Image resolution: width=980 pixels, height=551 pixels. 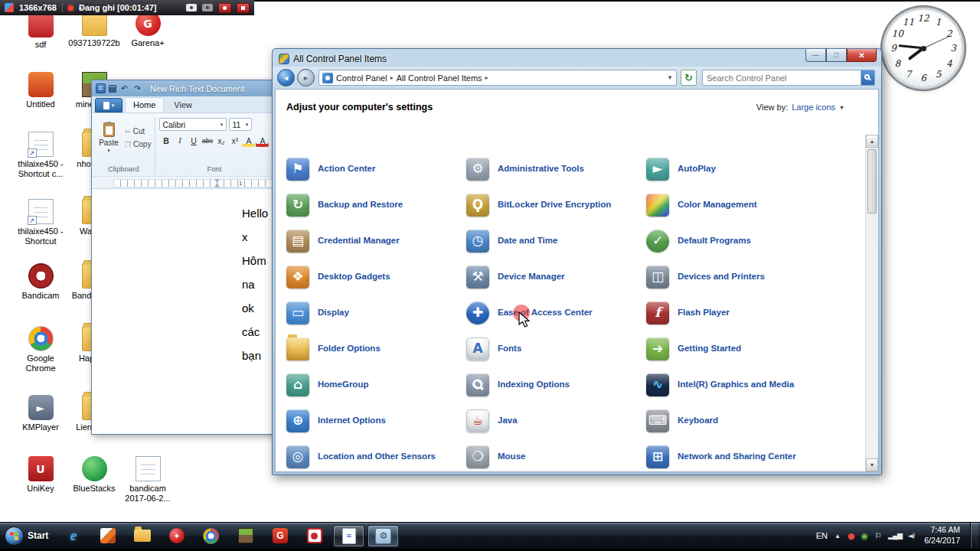 I want to click on wordpad-document: Hello xHôm naokcác bạn, so click(x=184, y=311).